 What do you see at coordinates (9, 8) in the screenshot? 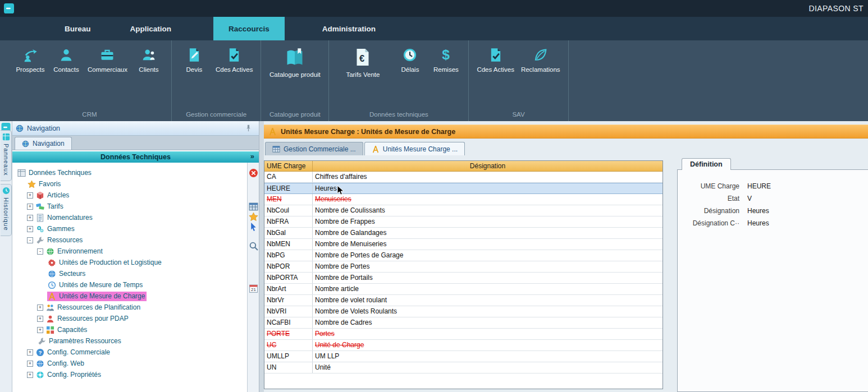
I see `app-icon` at bounding box center [9, 8].